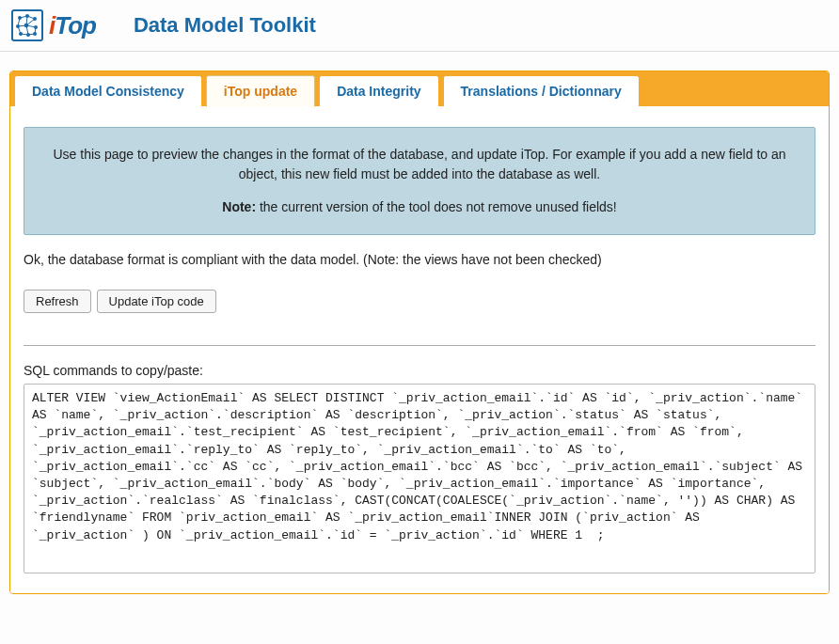  What do you see at coordinates (542, 90) in the screenshot?
I see `tab-translations-dictionary: Translations / Dictionnary` at bounding box center [542, 90].